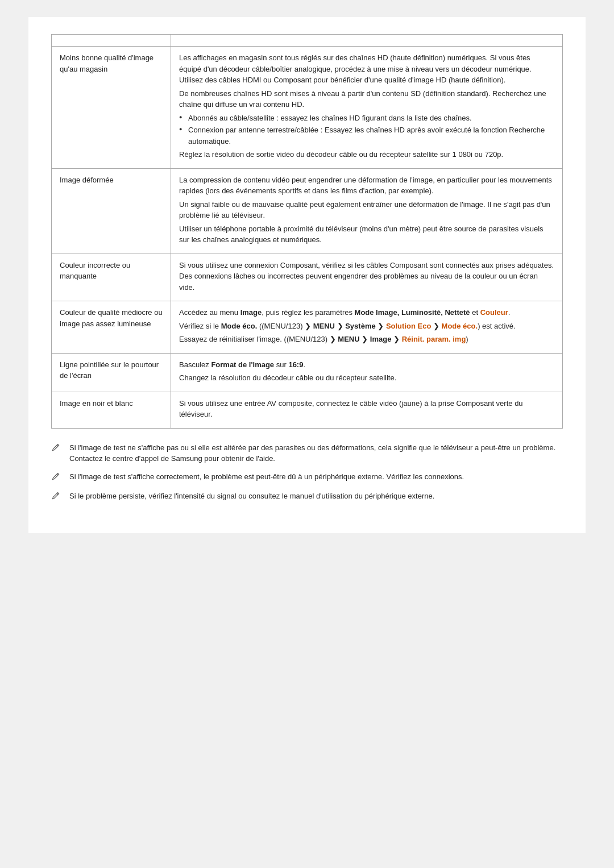 The height and width of the screenshot is (868, 614). What do you see at coordinates (367, 339) in the screenshot?
I see `solution-mixed: Essayez de réinitialiser l'image. ((MENU…` at bounding box center [367, 339].